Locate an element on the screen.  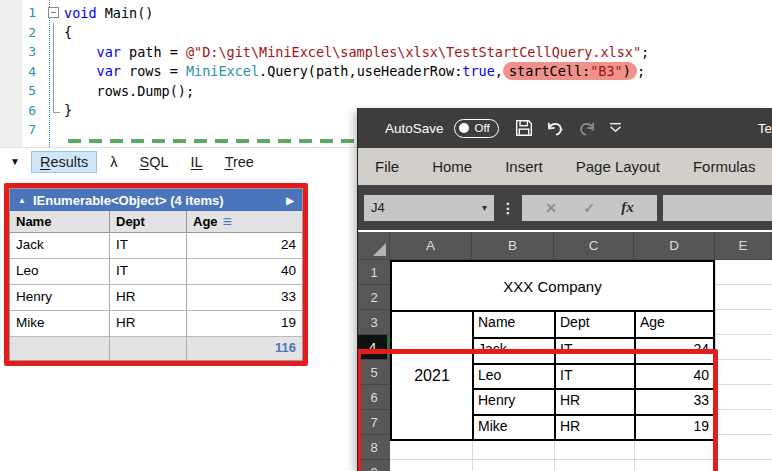
sort-icon: ≡ is located at coordinates (228, 222).